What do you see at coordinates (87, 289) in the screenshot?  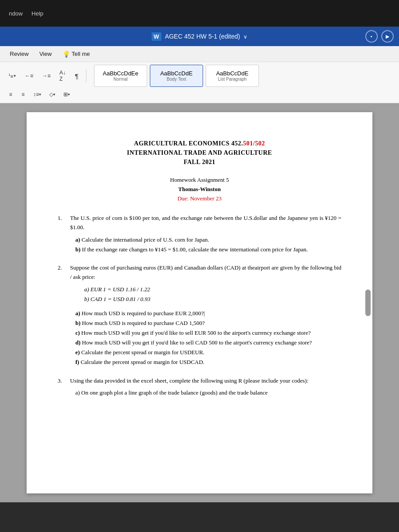 I see `q2-item-a-label: a)` at bounding box center [87, 289].